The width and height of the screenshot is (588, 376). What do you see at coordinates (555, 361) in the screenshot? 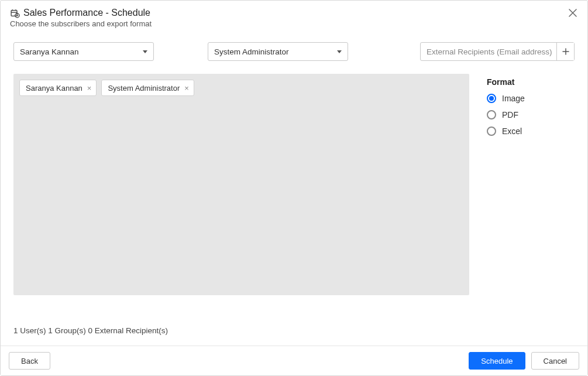
I see `cancel-button: Cancel` at bounding box center [555, 361].